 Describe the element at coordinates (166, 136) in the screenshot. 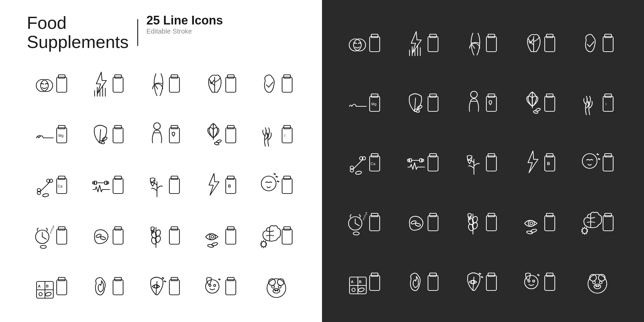

I see `womens-supplement-icon` at that location.